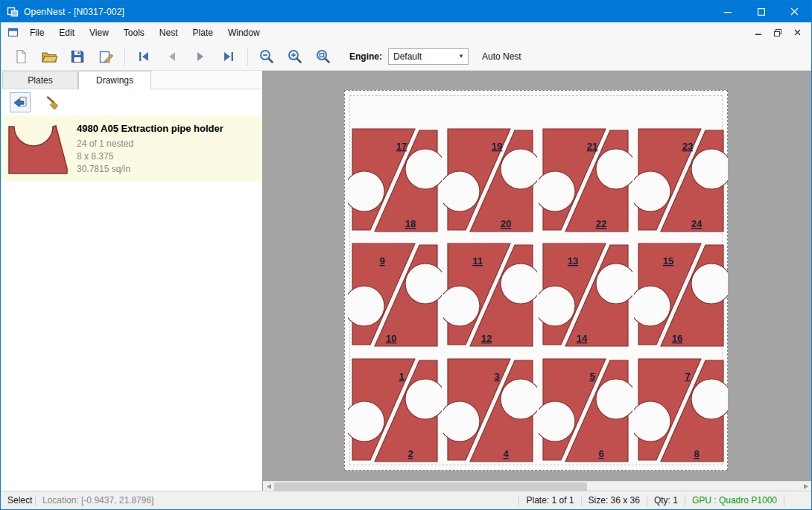 The width and height of the screenshot is (812, 510). Describe the element at coordinates (431, 487) in the screenshot. I see `horizontal-scroll-thumb` at that location.